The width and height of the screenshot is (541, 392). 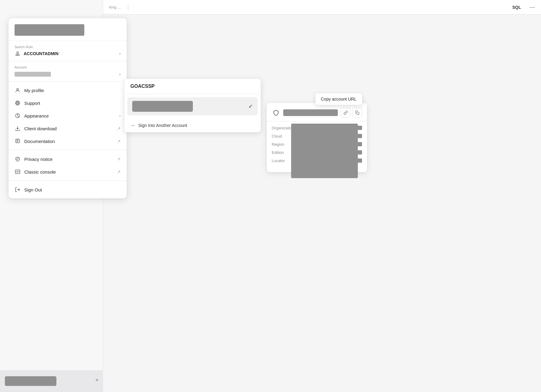 What do you see at coordinates (31, 381) in the screenshot?
I see `bottom-bar-user-placeholder` at bounding box center [31, 381].